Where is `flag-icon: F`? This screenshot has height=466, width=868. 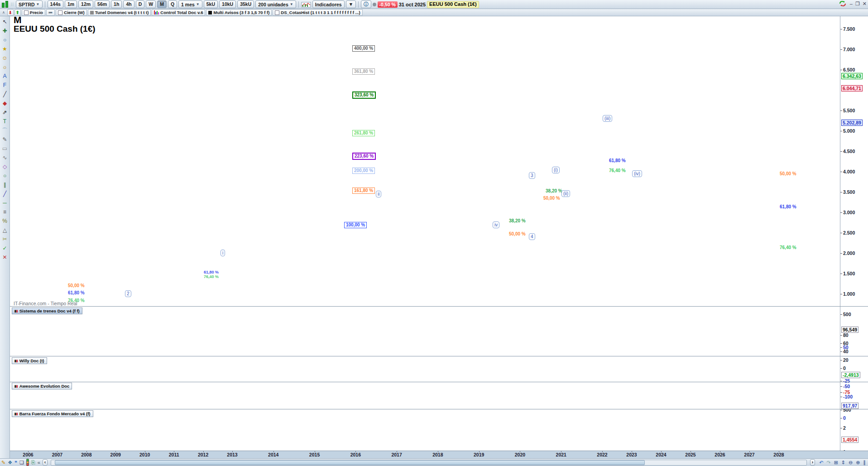
flag-icon: F is located at coordinates (5, 85).